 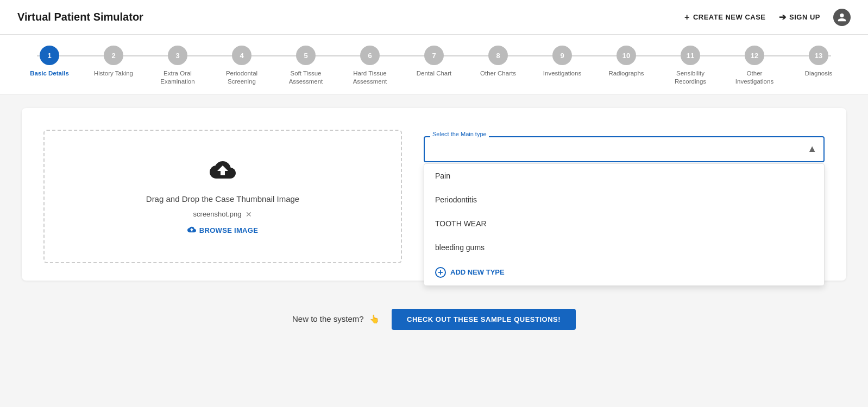 What do you see at coordinates (249, 214) in the screenshot?
I see `remove-file-button: ✕` at bounding box center [249, 214].